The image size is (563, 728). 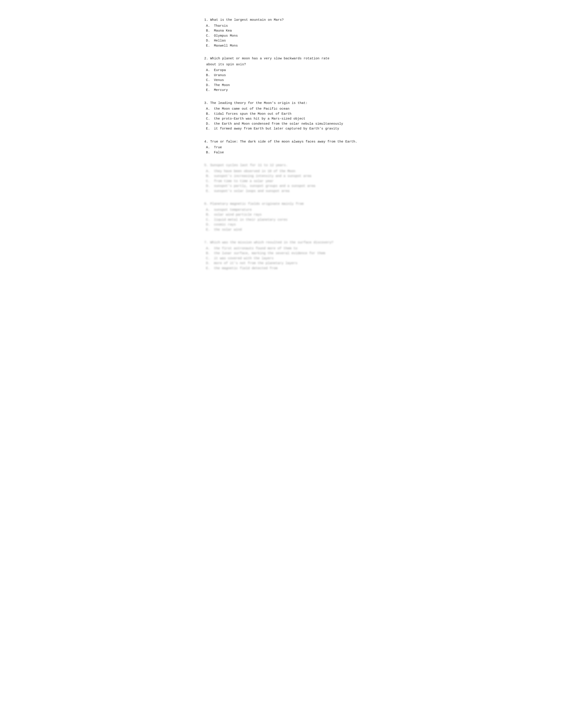 I want to click on q5-text: 5. Sunspot cycles last for 11 to 12 year…, so click(x=282, y=165).